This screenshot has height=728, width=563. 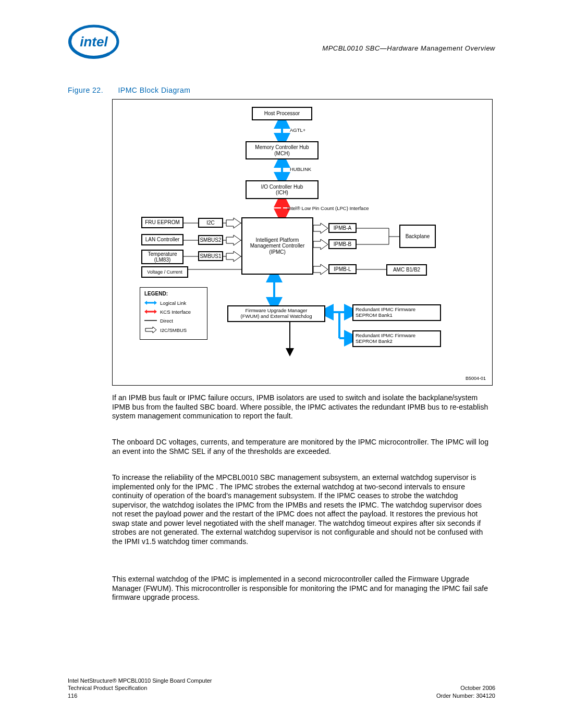 What do you see at coordinates (300, 169) in the screenshot?
I see `label-hublink: HUBLINK` at bounding box center [300, 169].